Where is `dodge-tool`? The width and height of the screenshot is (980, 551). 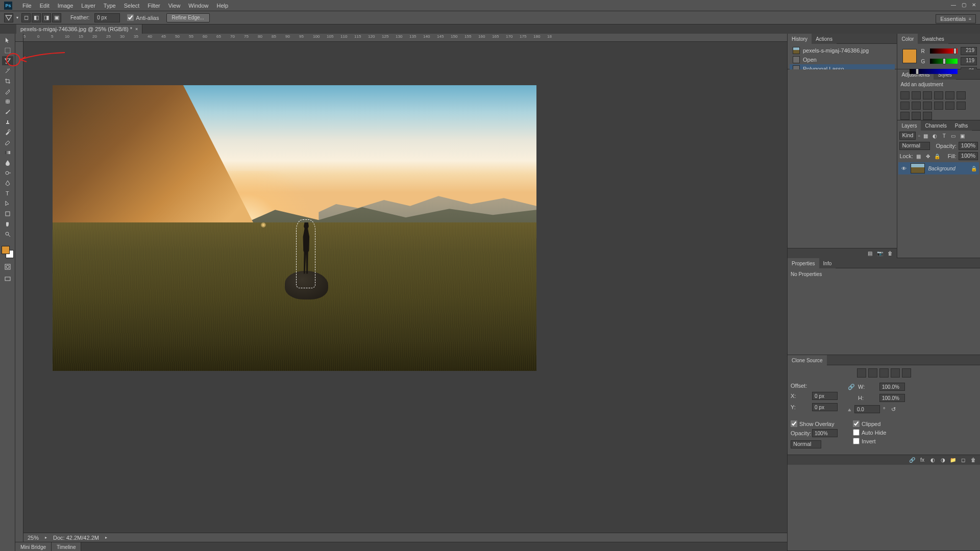 dodge-tool is located at coordinates (8, 173).